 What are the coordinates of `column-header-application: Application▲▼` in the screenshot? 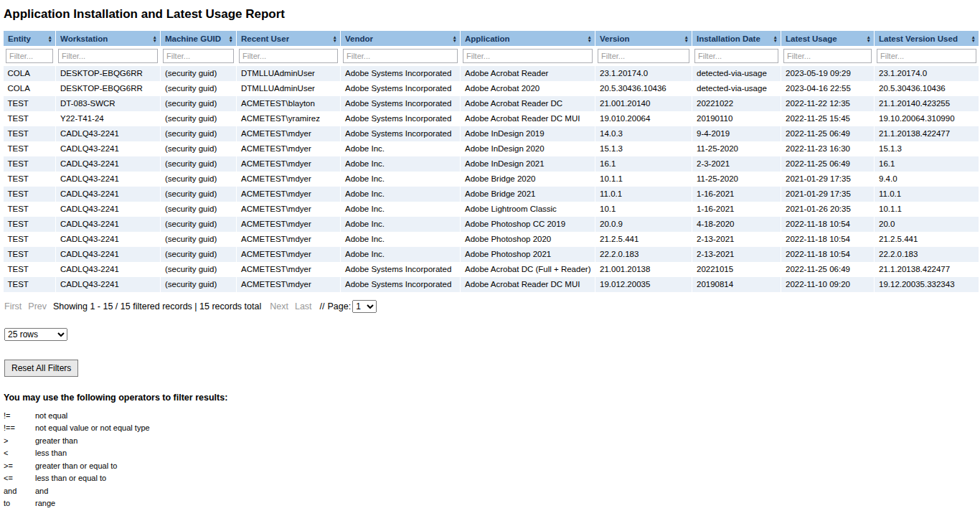 It's located at (528, 39).